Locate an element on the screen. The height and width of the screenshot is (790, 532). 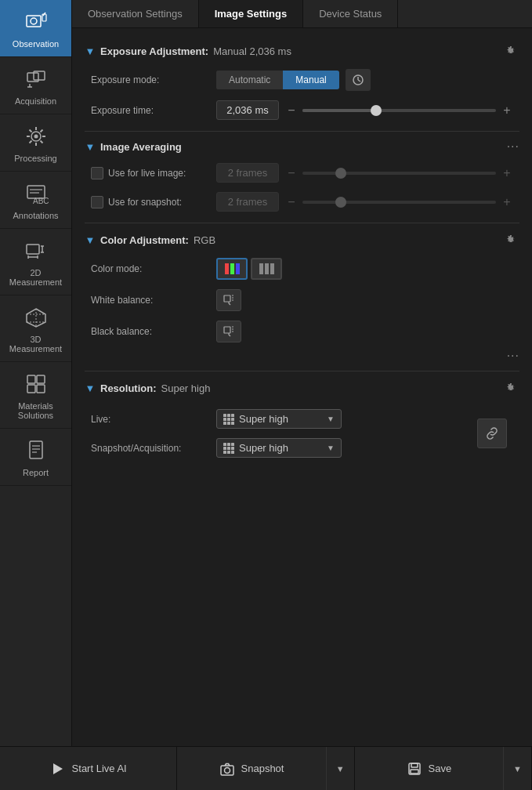
sidebar-item-3d-label: 3D Measurement is located at coordinates (36, 344).